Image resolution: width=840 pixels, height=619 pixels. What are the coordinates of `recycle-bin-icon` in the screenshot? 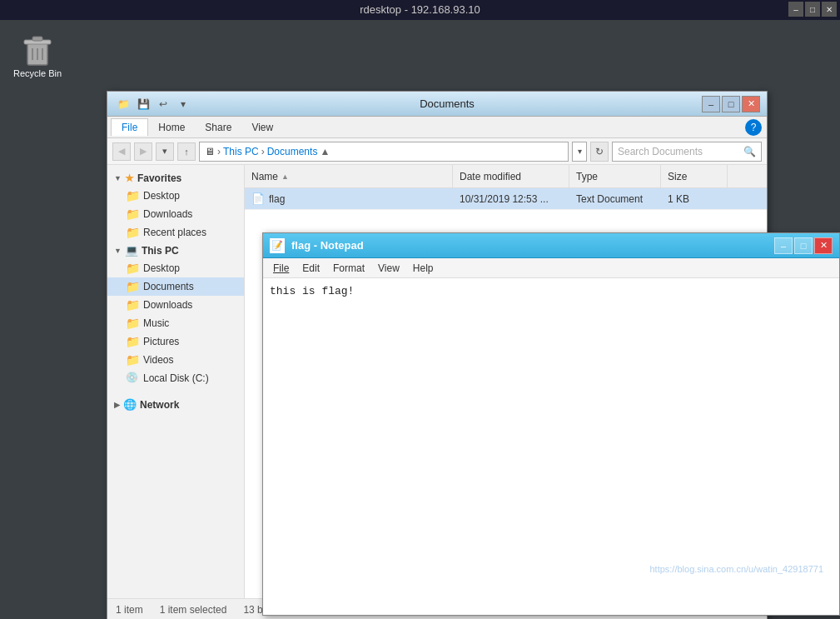 It's located at (37, 48).